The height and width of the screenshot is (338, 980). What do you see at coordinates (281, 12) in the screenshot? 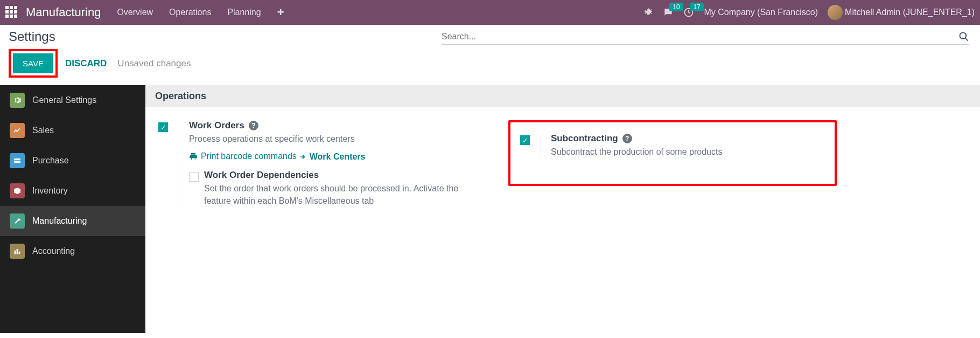
I see `new-icon: +` at bounding box center [281, 12].